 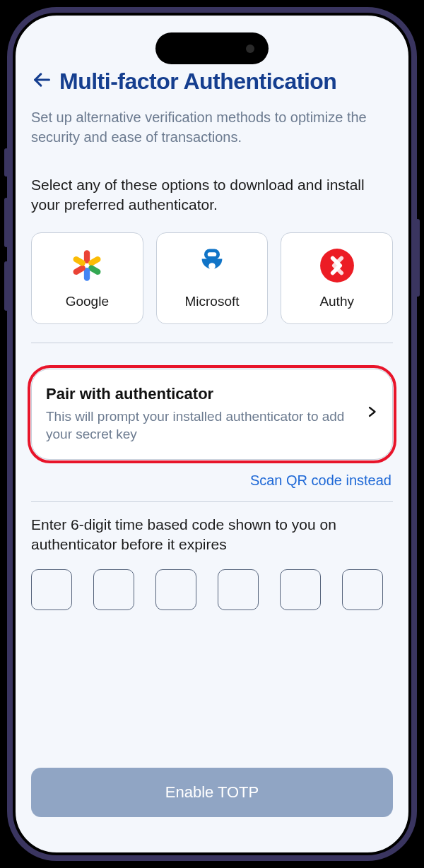 I want to click on chevron-right-icon, so click(x=372, y=414).